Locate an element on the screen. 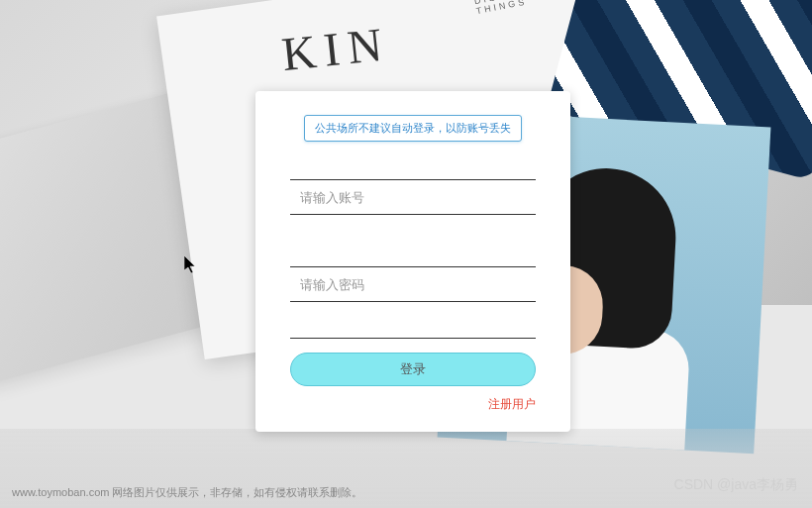 The height and width of the screenshot is (508, 812). login-button: 登录 is located at coordinates (413, 369).